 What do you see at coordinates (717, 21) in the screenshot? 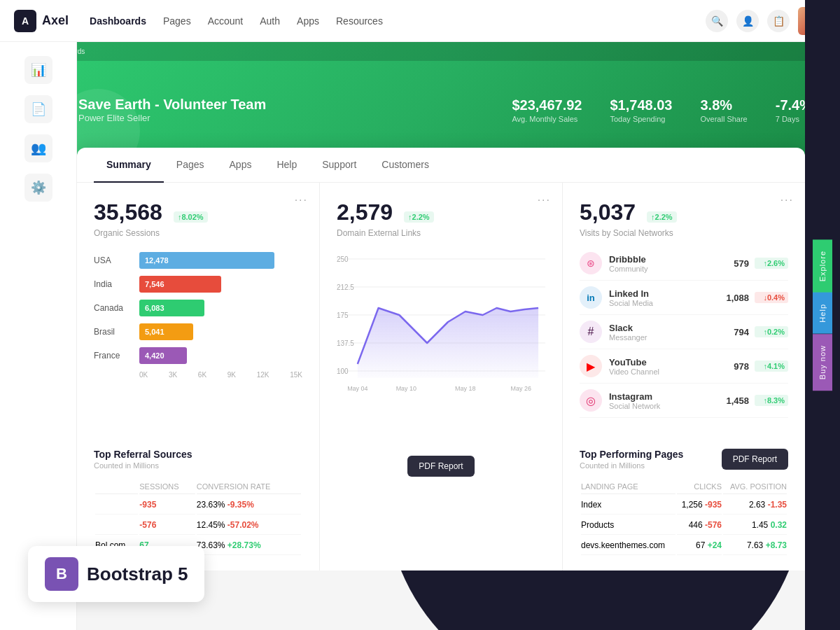
I see `search-button: 🔍` at bounding box center [717, 21].